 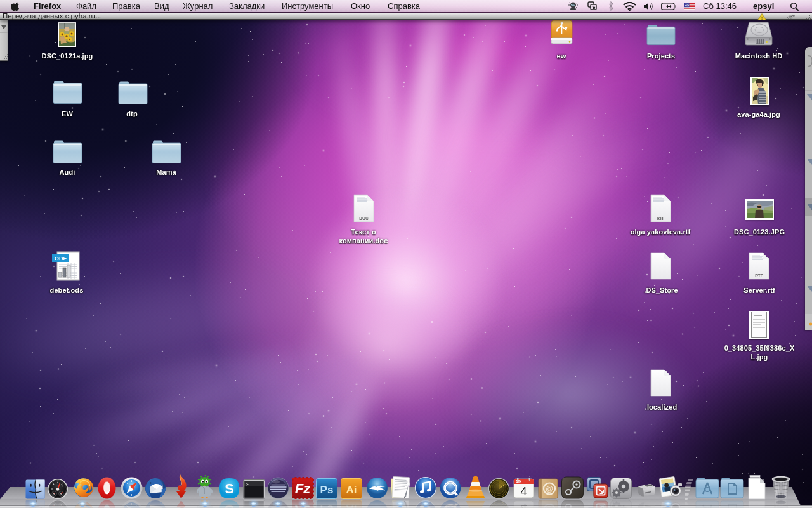 I want to click on svg-text: S, so click(x=230, y=489).